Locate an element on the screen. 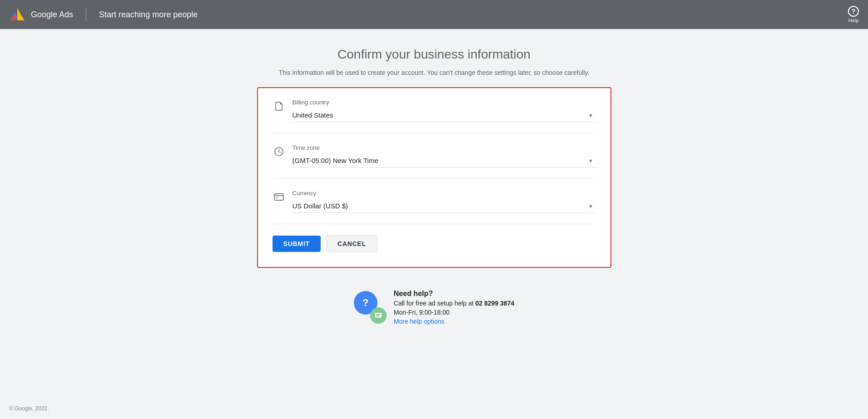 The image size is (868, 419). billing-country-content: Billing country United States is located at coordinates (444, 111).